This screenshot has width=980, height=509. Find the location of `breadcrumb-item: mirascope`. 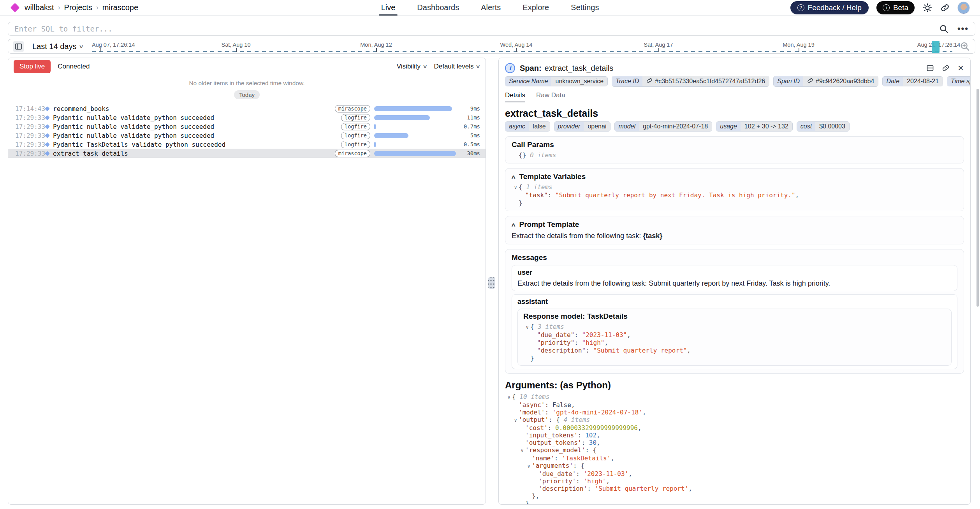

breadcrumb-item: mirascope is located at coordinates (120, 8).